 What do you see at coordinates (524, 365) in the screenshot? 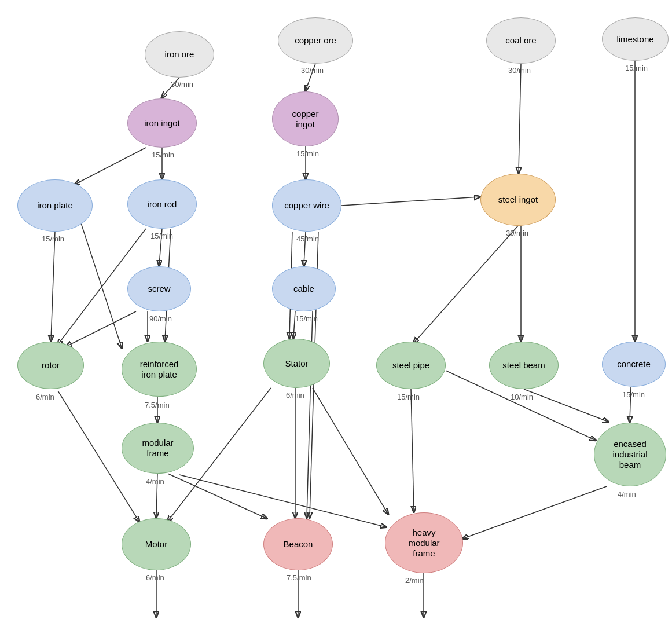
I see `node-steel_beam: steel beam` at bounding box center [524, 365].